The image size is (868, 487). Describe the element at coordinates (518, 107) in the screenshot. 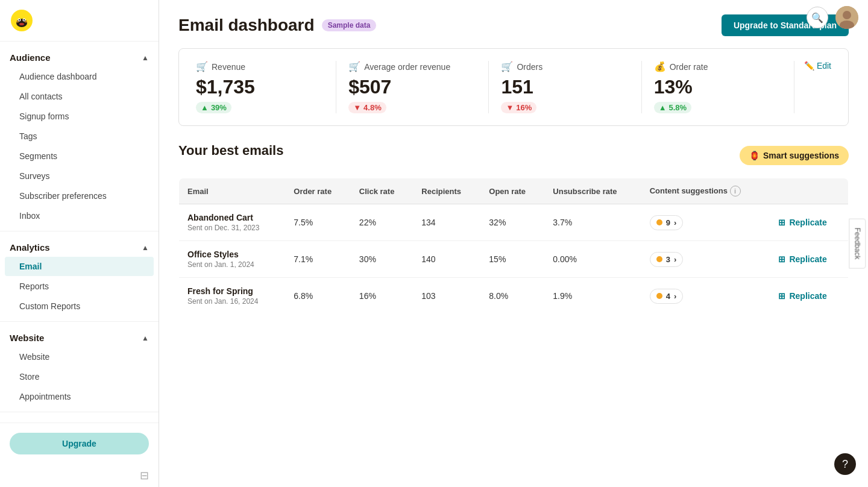

I see `stat-orders-change: ▼ 16%` at that location.